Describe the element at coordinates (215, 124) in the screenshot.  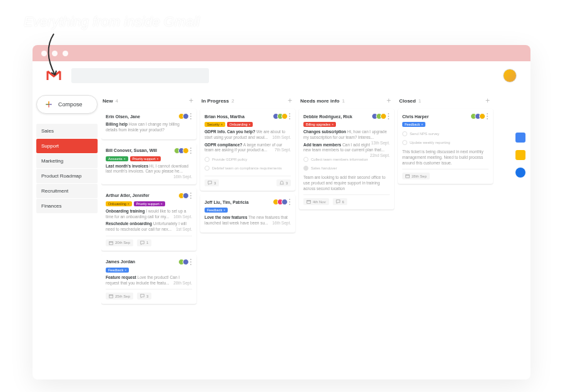
I see `tag: Security ×` at that location.